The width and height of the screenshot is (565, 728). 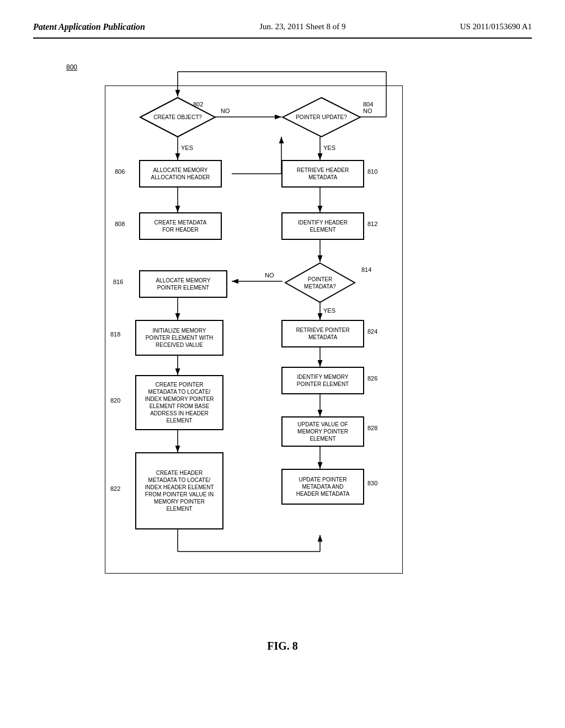 I want to click on node-804-text: POINTER UPDATE?, so click(x=321, y=117).